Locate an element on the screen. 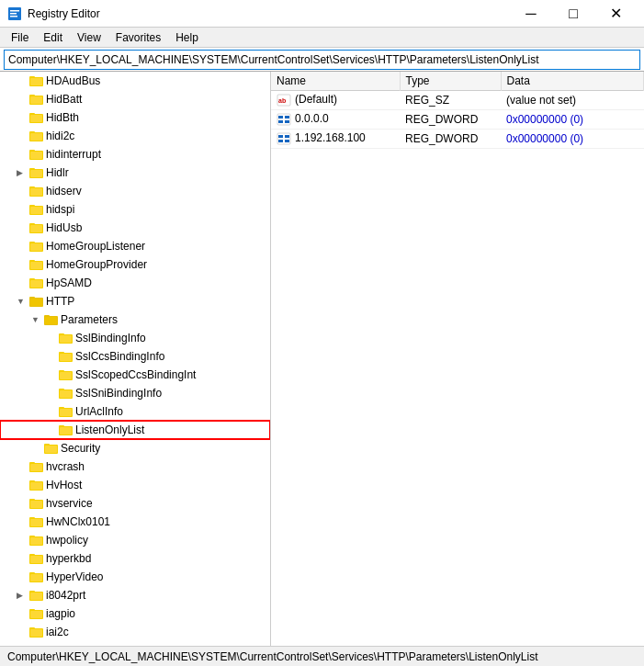 The width and height of the screenshot is (644, 666). minimize-button: ─ is located at coordinates (531, 14).